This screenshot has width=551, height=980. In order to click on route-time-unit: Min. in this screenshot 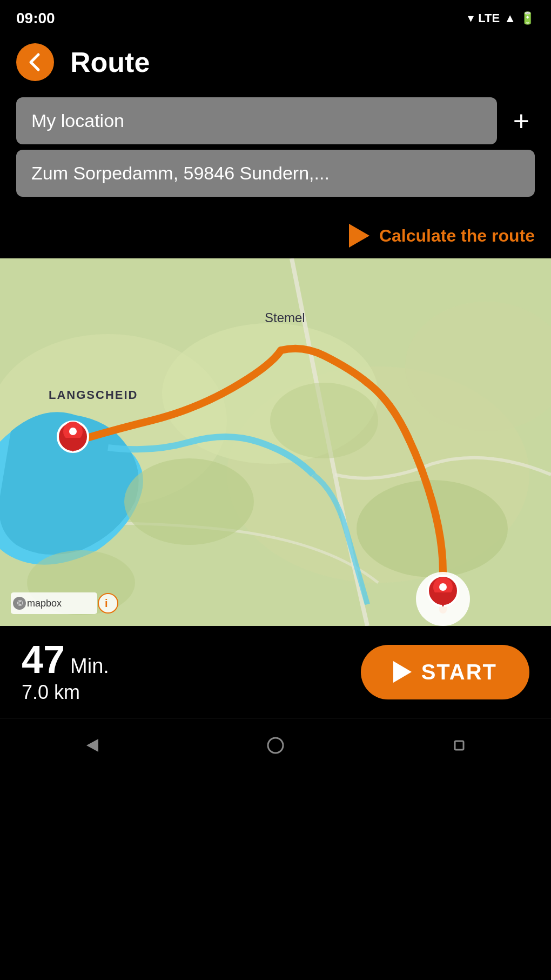, I will do `click(90, 666)`.